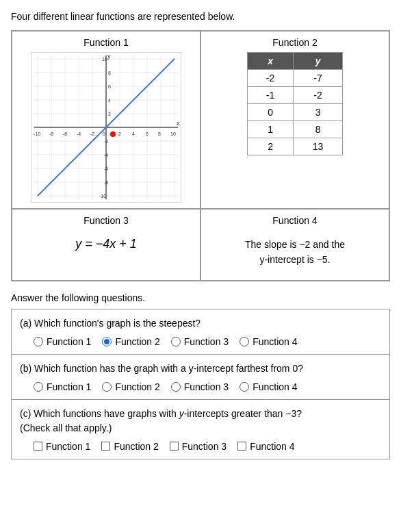  I want to click on function1-graph: x y 0 -8 -6 -4 -2 2 4 6 8 10 -10 8 6 4 2…, so click(106, 127).